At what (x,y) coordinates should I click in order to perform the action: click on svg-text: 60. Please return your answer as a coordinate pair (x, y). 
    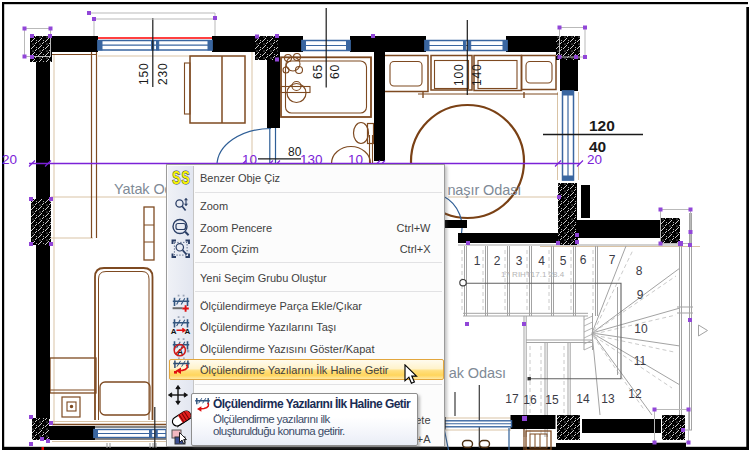
    Looking at the image, I should click on (335, 72).